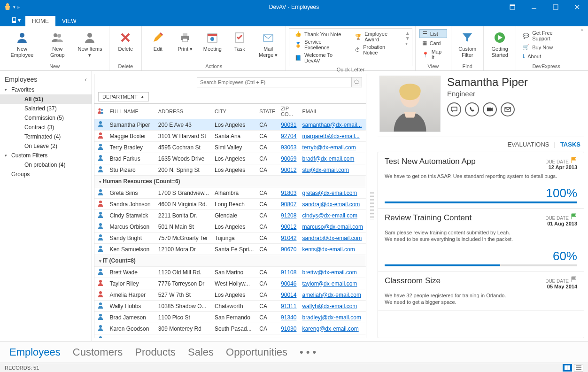 The height and width of the screenshot is (372, 588). What do you see at coordinates (534, 7) in the screenshot?
I see `minimize-button` at bounding box center [534, 7].